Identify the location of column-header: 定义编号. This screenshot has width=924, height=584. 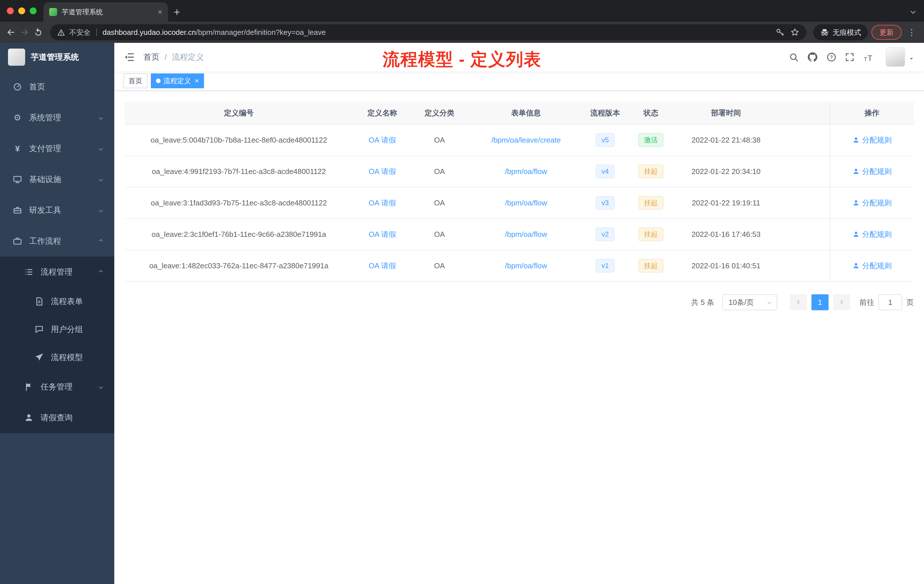
(239, 113).